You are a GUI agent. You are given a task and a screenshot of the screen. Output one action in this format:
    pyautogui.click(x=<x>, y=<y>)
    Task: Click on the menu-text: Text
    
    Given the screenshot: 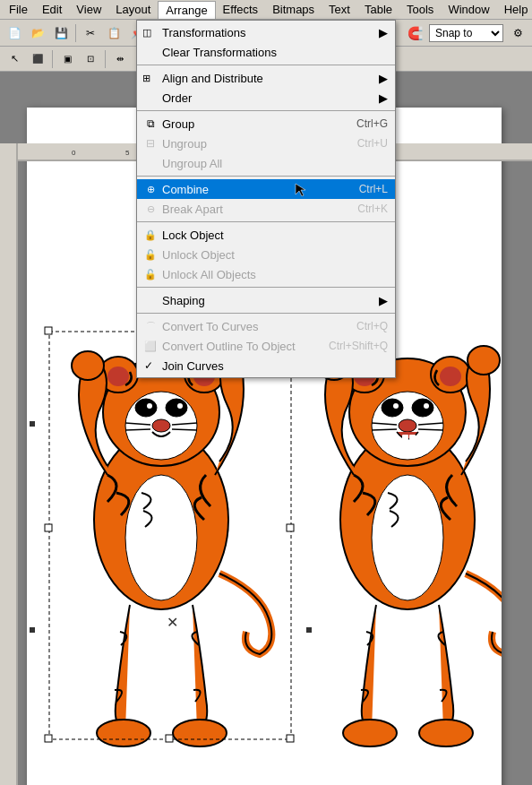 What is the action you would take?
    pyautogui.click(x=339, y=9)
    